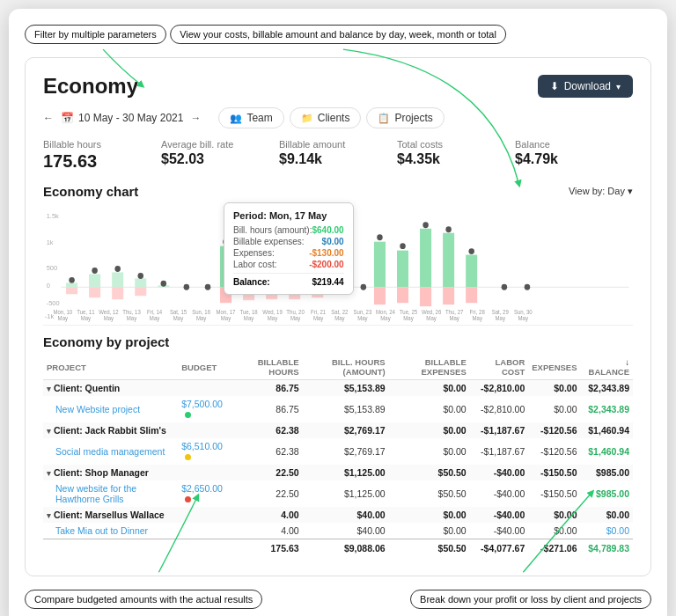  Describe the element at coordinates (205, 409) in the screenshot. I see `project-budget: $7,500.00` at that location.